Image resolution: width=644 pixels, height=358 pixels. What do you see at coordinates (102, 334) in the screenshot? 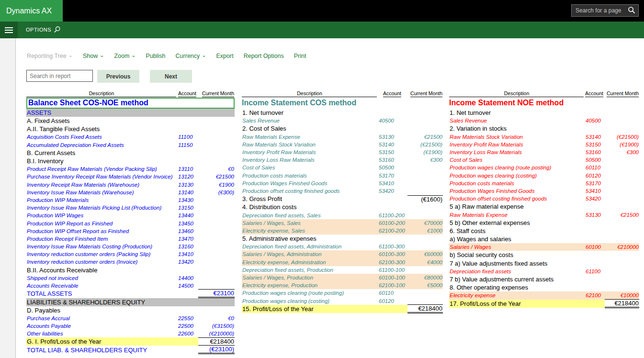
I see `row-description: Other liabilities` at bounding box center [102, 334].